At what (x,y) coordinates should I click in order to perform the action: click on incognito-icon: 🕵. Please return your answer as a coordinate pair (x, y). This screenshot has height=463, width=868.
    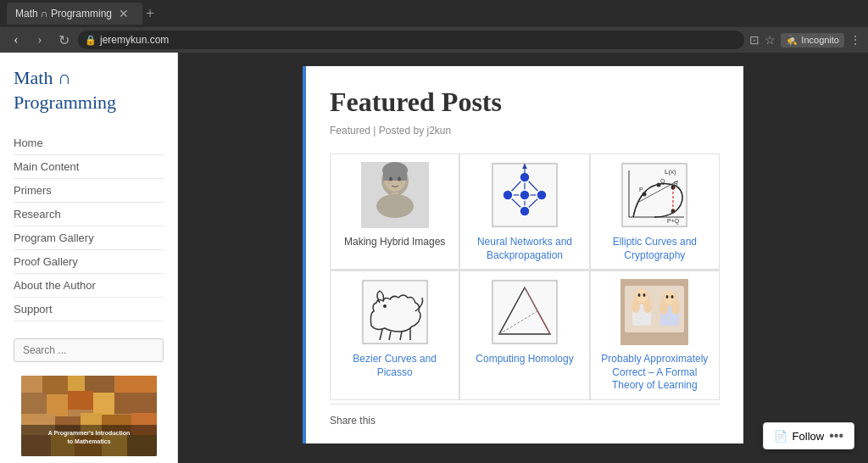
    Looking at the image, I should click on (792, 41).